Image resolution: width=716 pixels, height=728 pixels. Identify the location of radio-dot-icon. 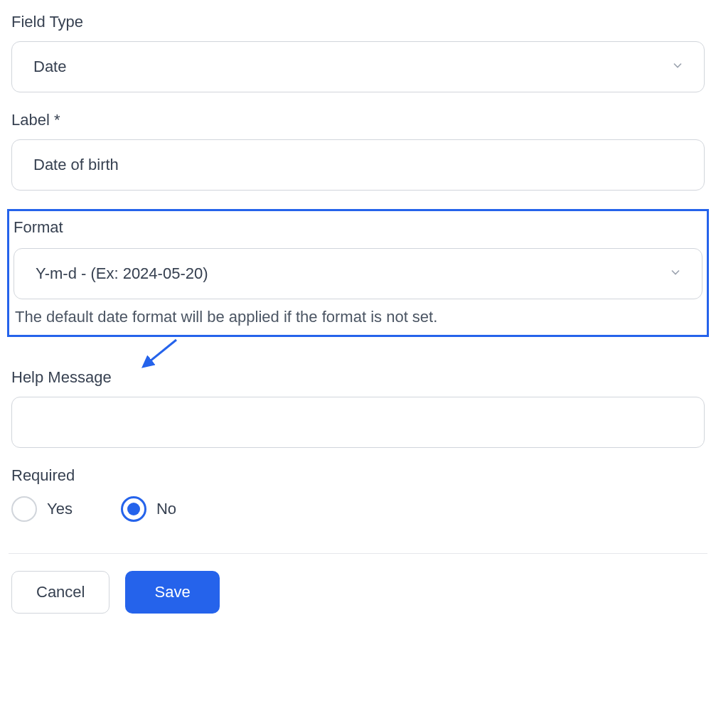
(134, 509).